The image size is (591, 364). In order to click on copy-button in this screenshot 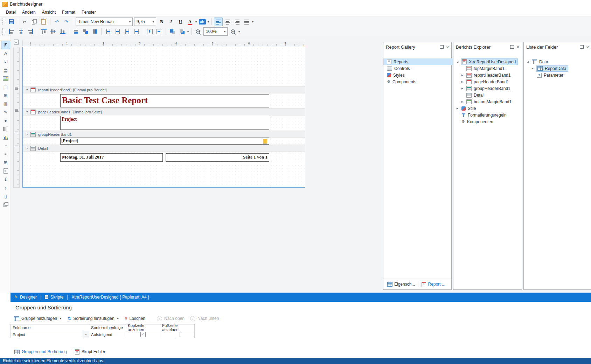, I will do `click(34, 22)`.